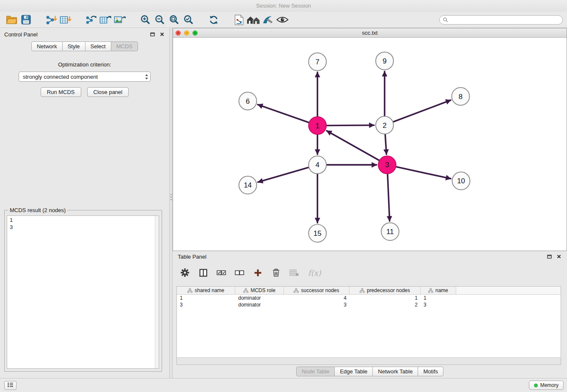 Image resolution: width=567 pixels, height=392 pixels. Describe the element at coordinates (105, 20) in the screenshot. I see `export-table-icon` at that location.